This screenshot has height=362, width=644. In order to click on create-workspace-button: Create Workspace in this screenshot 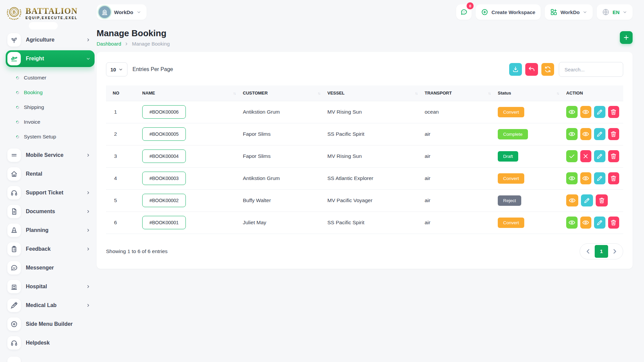, I will do `click(508, 12)`.